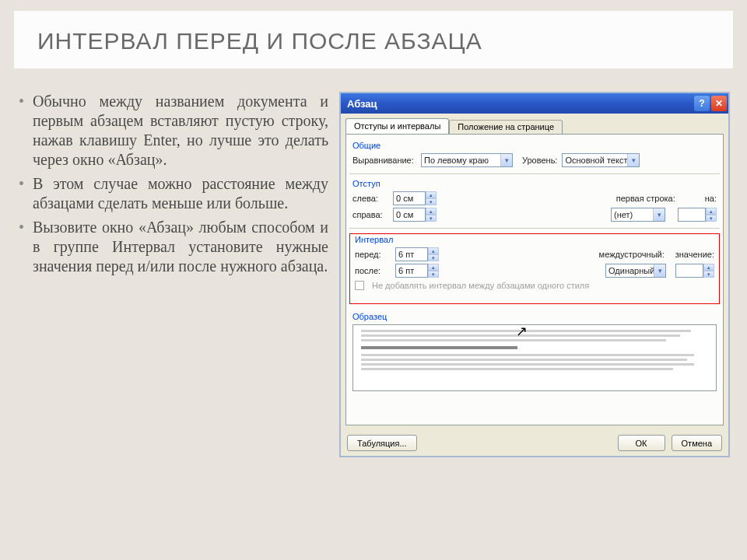 The image size is (747, 560). I want to click on ok-button: ОК, so click(641, 443).